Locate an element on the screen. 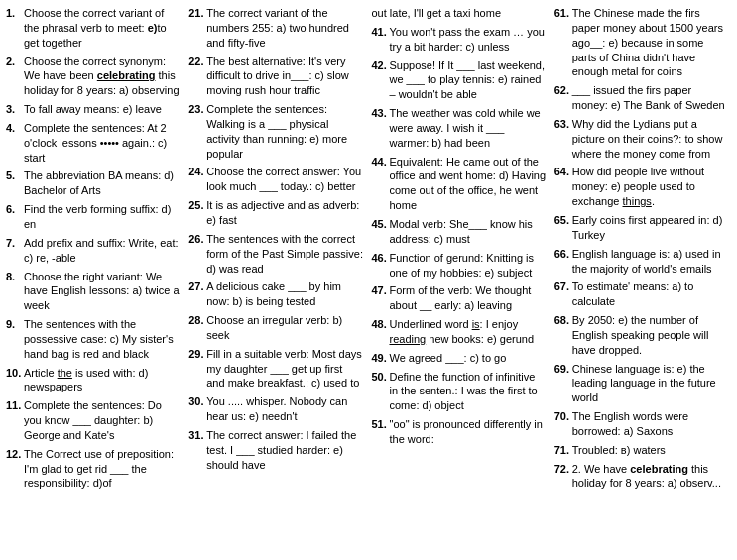 This screenshot has width=737, height=560. list-item: 22. The best alternative: It's very diff… is located at coordinates (276, 77).